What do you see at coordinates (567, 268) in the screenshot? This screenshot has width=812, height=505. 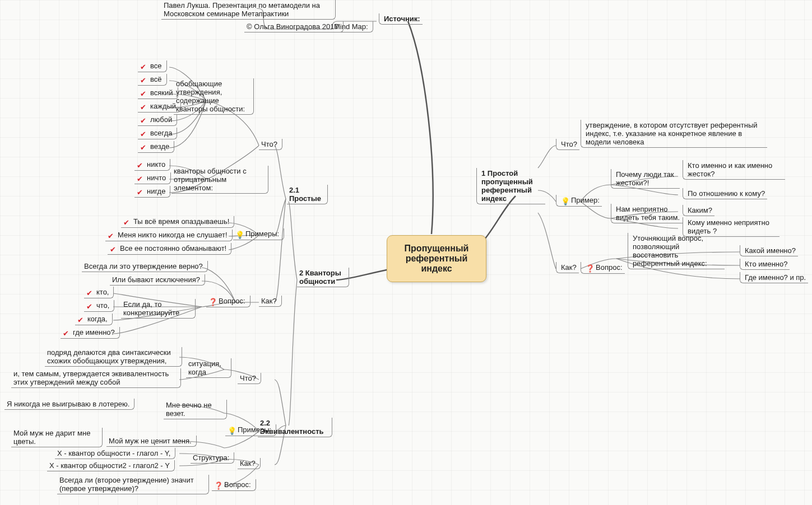 I see `r1-how: Как?` at bounding box center [567, 268].